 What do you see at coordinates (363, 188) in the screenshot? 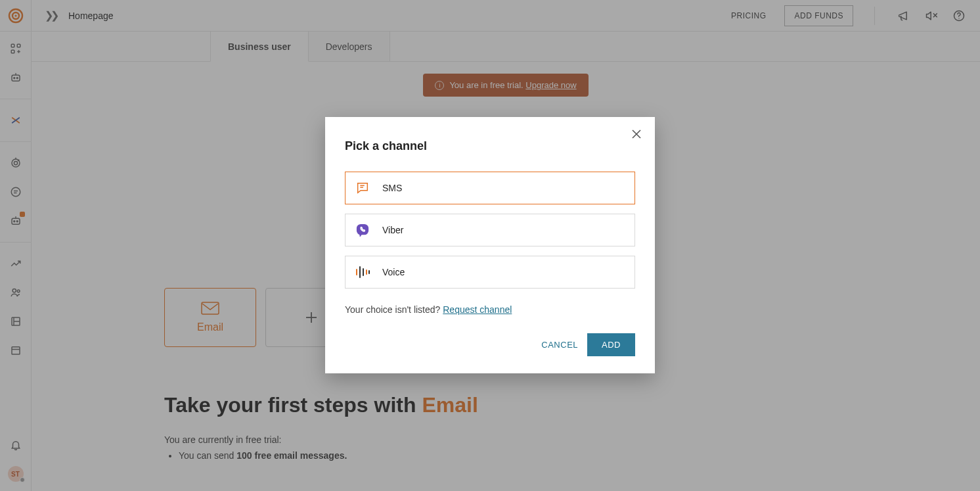
I see `sms-icon` at bounding box center [363, 188].